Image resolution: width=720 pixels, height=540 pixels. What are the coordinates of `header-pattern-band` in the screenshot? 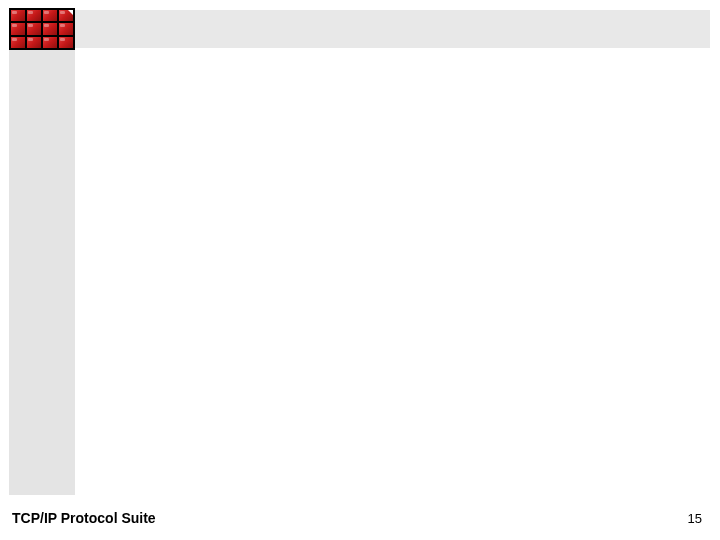 It's located at (392, 29).